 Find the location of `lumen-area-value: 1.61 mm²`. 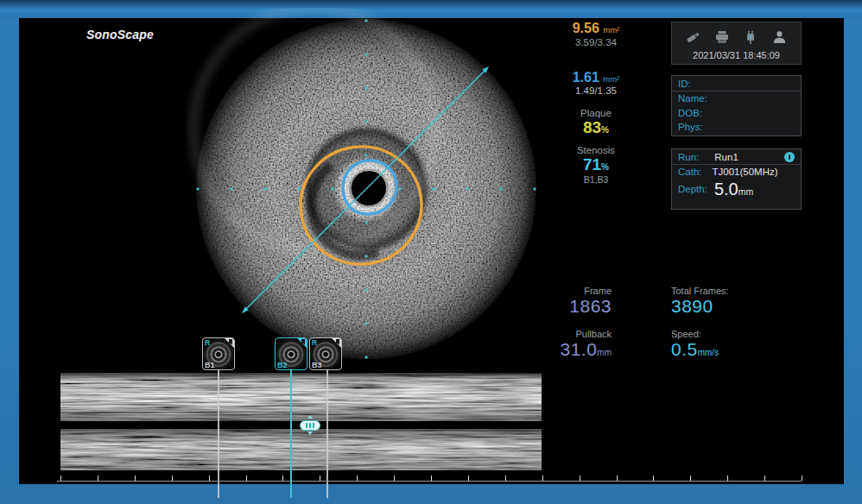

lumen-area-value: 1.61 mm² is located at coordinates (596, 78).